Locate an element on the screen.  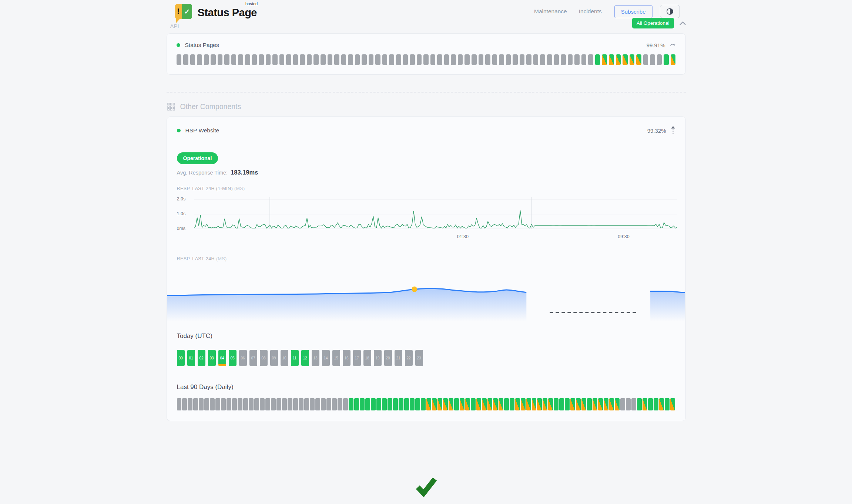
hour-block: 12 is located at coordinates (305, 358).